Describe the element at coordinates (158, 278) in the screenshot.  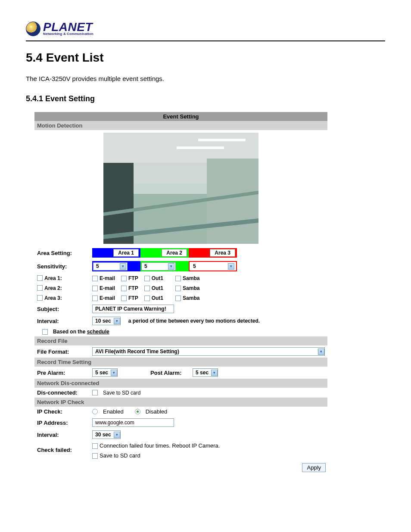
I see `area1-out1-label: Out1` at that location.